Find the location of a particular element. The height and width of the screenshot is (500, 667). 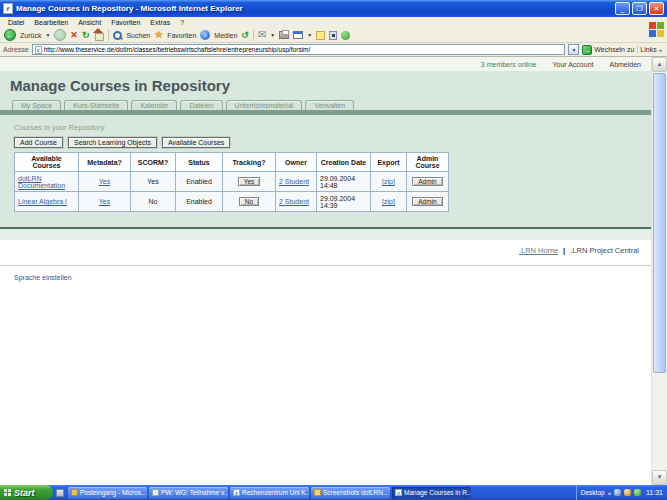

taskbar-task-rechenzentrum: e Rechenzentrum Uni K... is located at coordinates (270, 493).